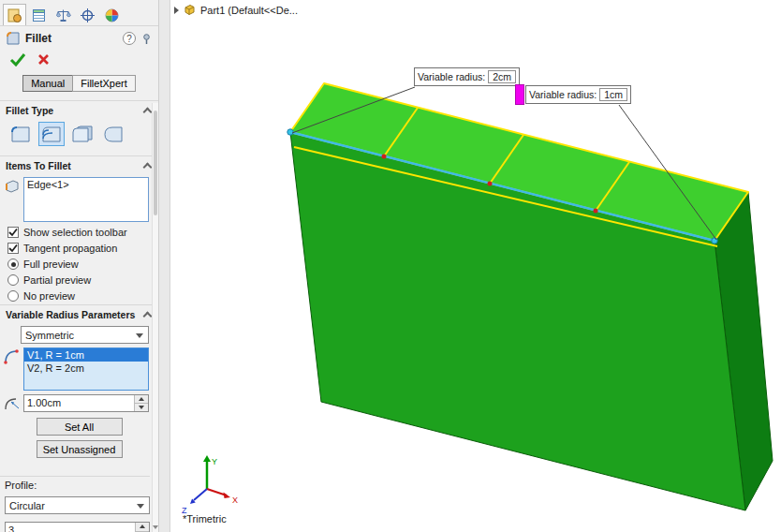 Image resolution: width=781 pixels, height=532 pixels. Describe the element at coordinates (82, 134) in the screenshot. I see `face-fillet-icon` at that location.